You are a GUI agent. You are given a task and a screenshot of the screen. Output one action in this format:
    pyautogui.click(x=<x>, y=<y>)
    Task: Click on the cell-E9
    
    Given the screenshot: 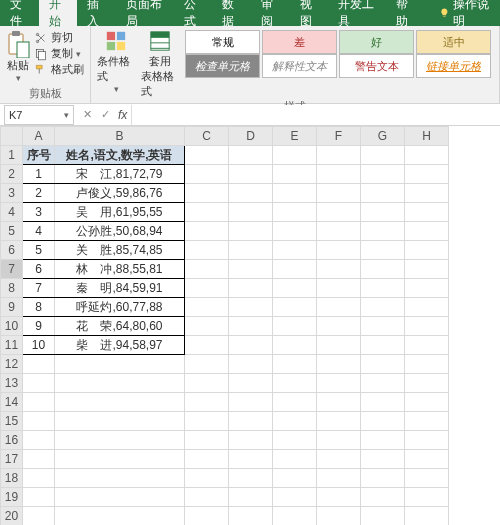 What is the action you would take?
    pyautogui.click(x=295, y=308)
    